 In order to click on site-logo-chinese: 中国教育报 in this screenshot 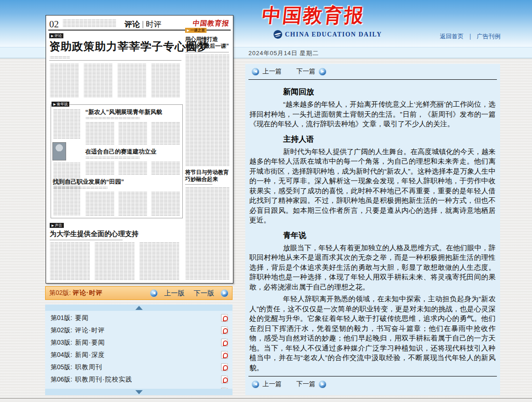, I will do `click(310, 15)`.